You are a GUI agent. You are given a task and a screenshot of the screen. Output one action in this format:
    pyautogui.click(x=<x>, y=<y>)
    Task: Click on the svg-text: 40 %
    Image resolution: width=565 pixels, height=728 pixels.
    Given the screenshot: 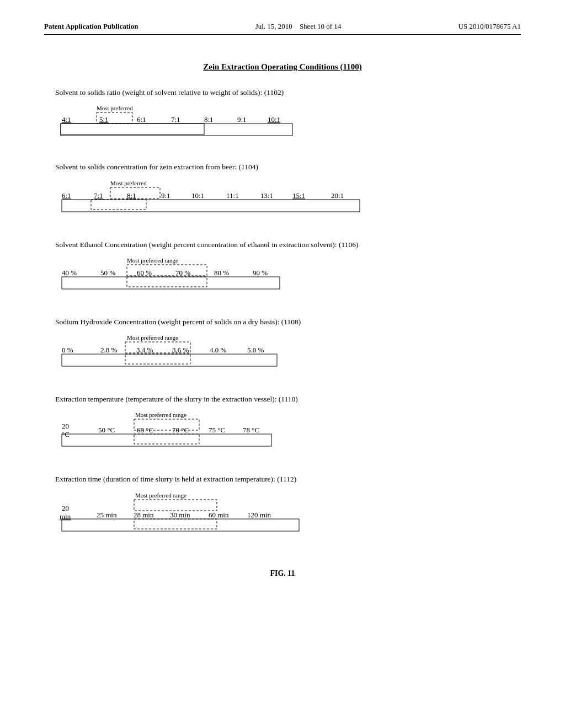 What is the action you would take?
    pyautogui.click(x=70, y=272)
    